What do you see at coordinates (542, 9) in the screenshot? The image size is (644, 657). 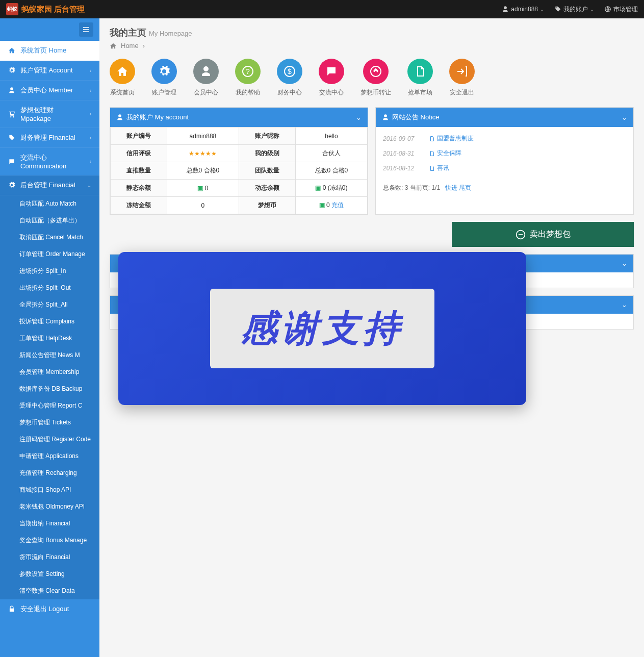 I see `chevron-down-icon: ⌄` at bounding box center [542, 9].